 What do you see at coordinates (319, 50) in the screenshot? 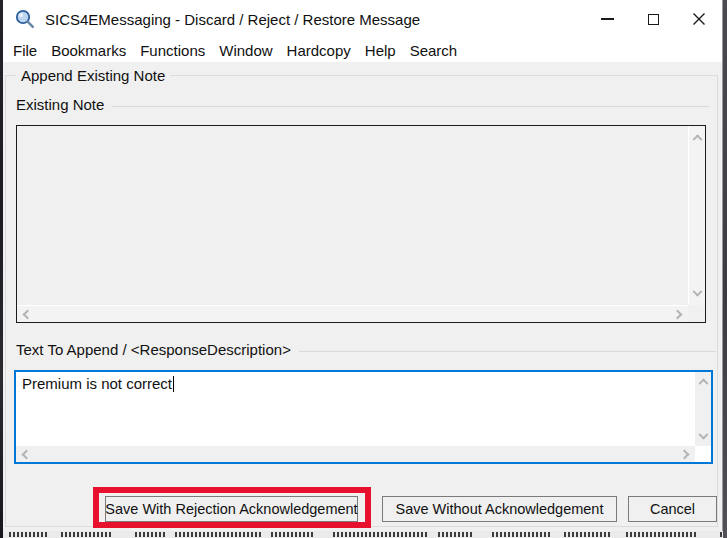
I see `menu-item-hardcopy: Hardcopy` at bounding box center [319, 50].